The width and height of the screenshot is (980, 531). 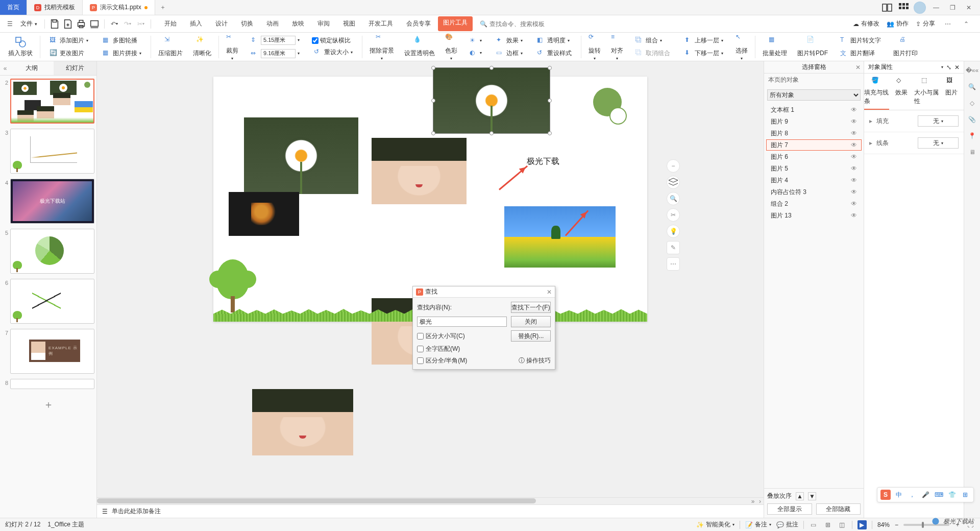 I want to click on selpane-item: 图片 7👁, so click(x=814, y=145).